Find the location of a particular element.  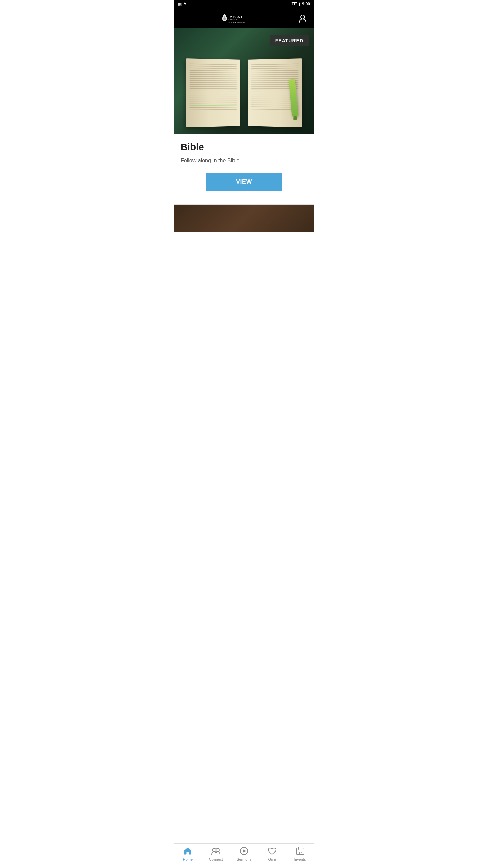

svg-text: OF THE WOODLANDS is located at coordinates (237, 22).